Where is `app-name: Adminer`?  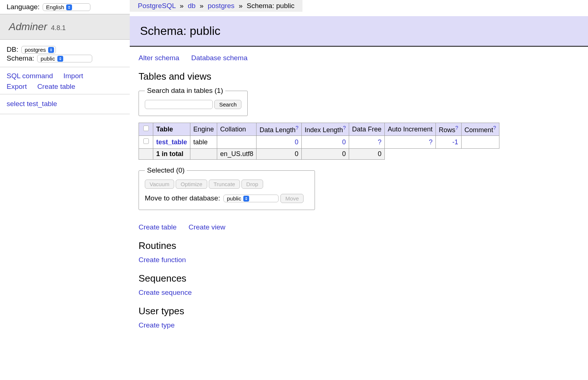
app-name: Adminer is located at coordinates (28, 26).